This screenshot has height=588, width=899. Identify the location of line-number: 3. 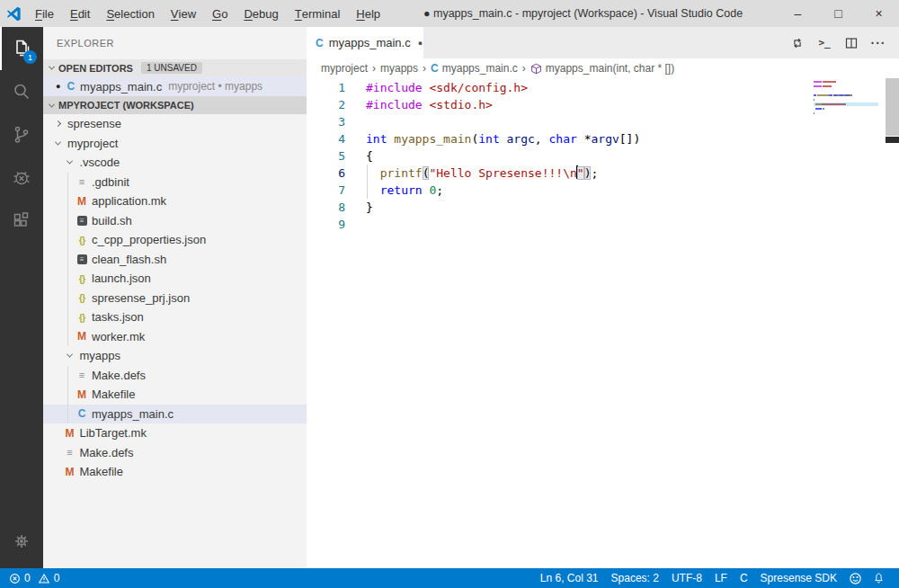
(325, 122).